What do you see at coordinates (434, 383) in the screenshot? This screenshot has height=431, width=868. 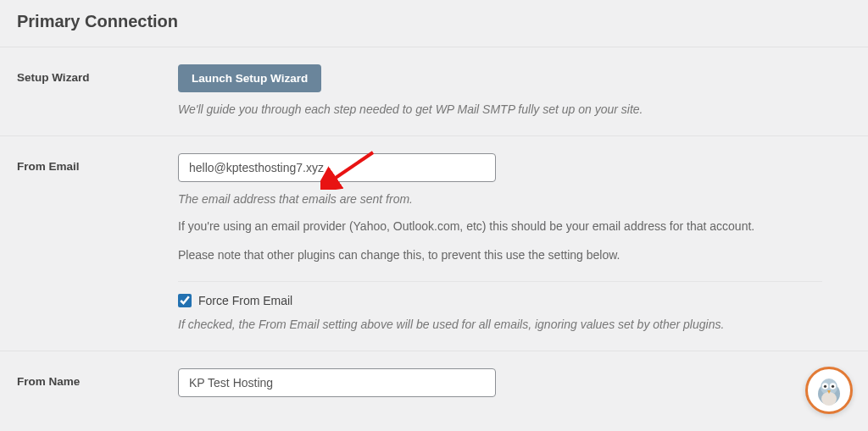 I see `from-name-row: From Name` at bounding box center [434, 383].